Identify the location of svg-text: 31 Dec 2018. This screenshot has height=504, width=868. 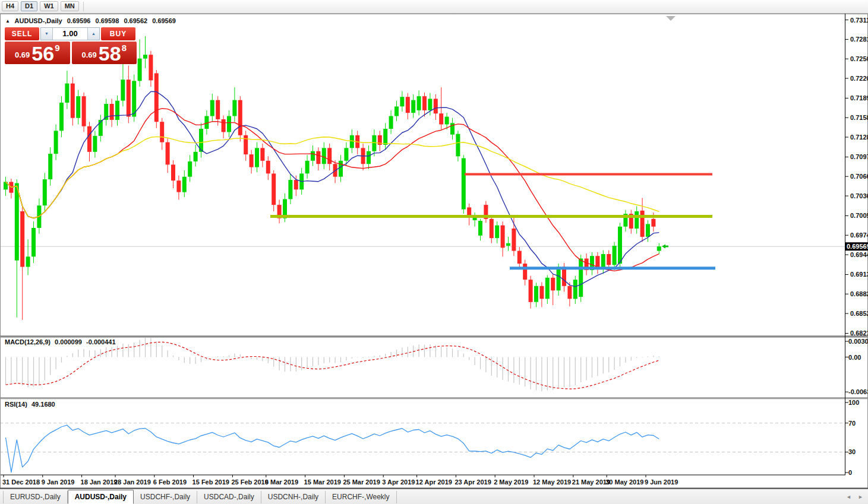
(21, 482).